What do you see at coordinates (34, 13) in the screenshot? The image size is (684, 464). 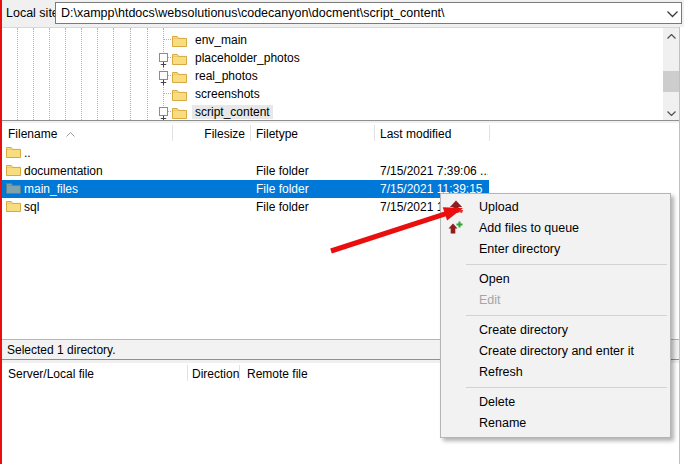 I see `local-site-label: Local site:` at bounding box center [34, 13].